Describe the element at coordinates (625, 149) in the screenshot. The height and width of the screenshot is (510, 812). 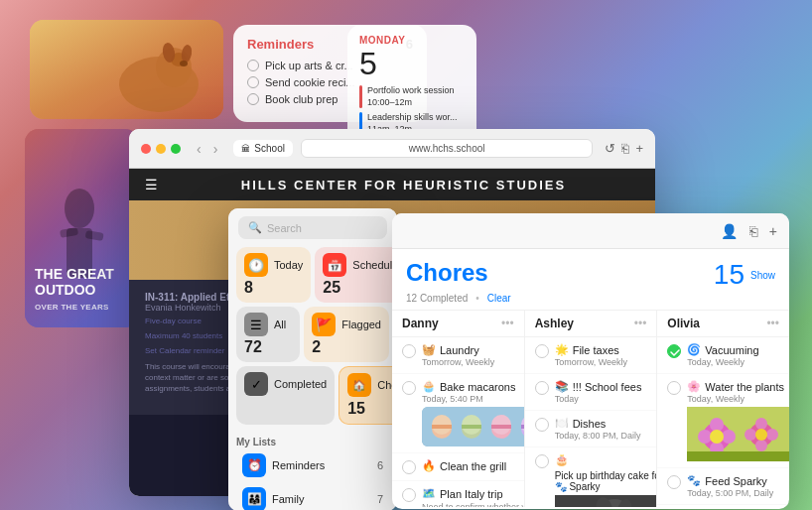
I see `safari-share-icon: ⎗` at that location.